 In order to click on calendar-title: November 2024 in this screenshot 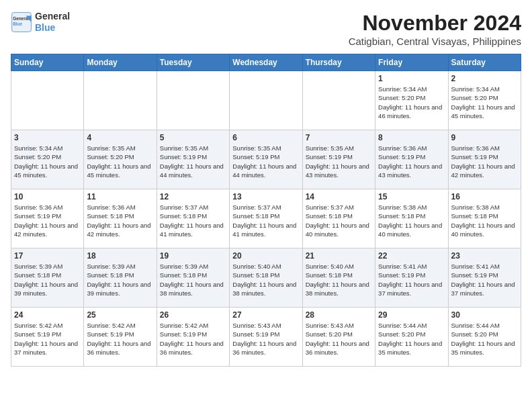, I will do `click(435, 23)`.